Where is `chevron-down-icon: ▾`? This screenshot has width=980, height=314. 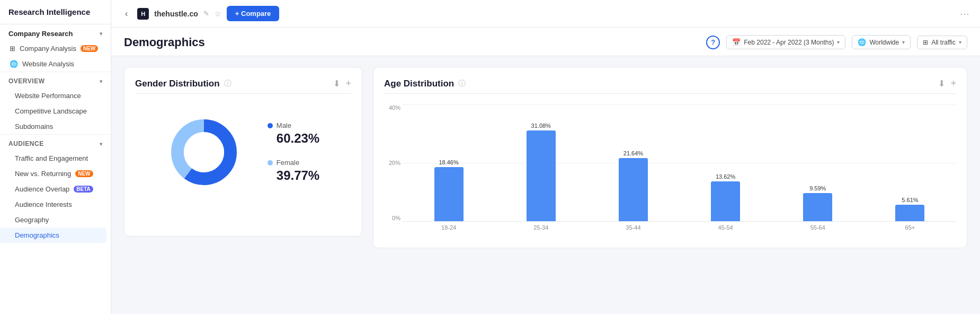 chevron-down-icon: ▾ is located at coordinates (101, 34).